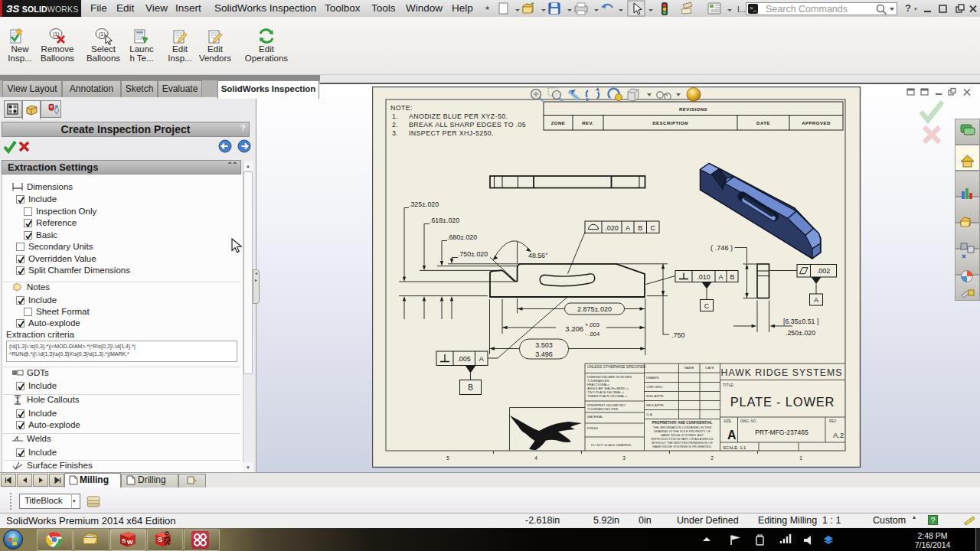 This screenshot has height=551, width=980. What do you see at coordinates (103, 34) in the screenshot?
I see `svg-text: (1)` at bounding box center [103, 34].